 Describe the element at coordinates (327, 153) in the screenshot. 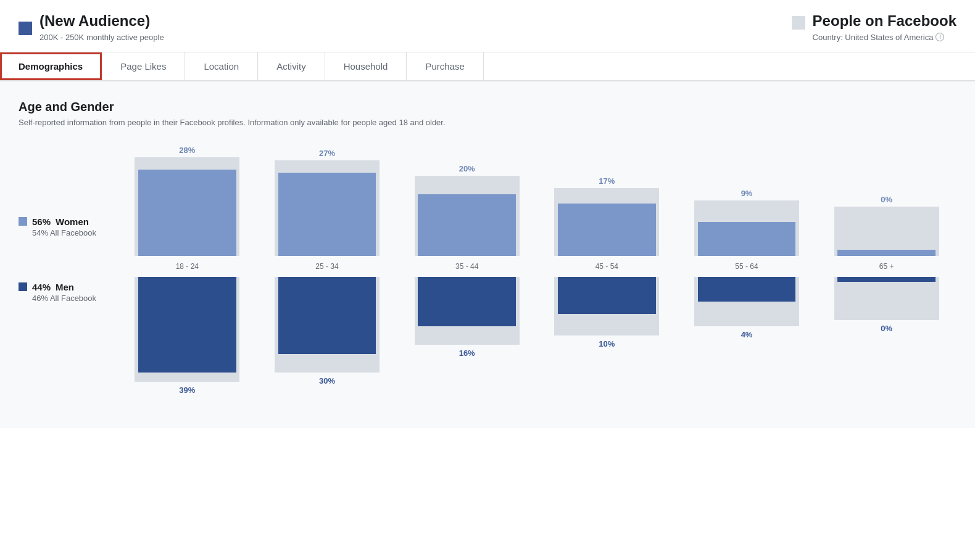

I see `women-bar-pct-1: 27%` at that location.